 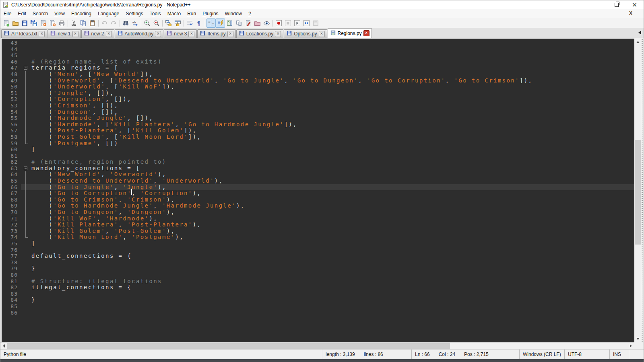 I want to click on sync-vertical-icon, so click(x=168, y=23).